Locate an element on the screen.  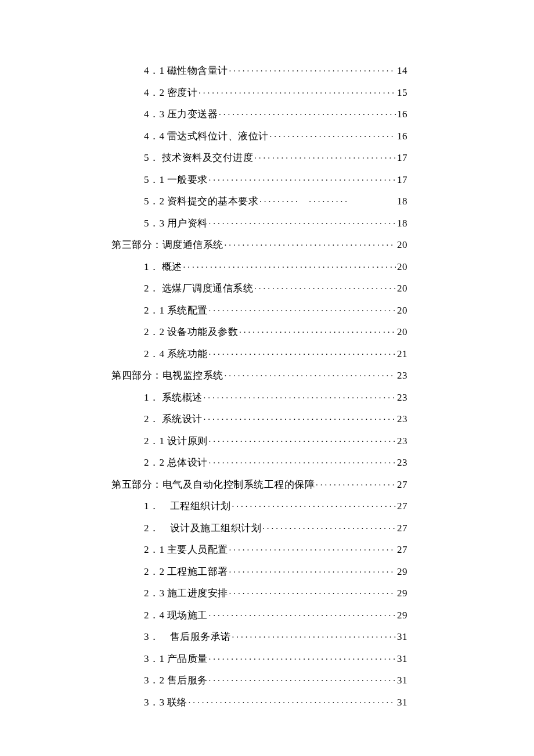
toc-entry-page: 15 is located at coordinates (402, 93).